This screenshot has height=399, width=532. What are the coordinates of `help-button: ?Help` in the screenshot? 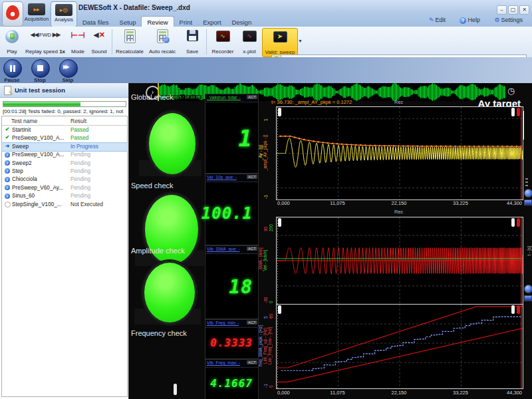 It's located at (469, 20).